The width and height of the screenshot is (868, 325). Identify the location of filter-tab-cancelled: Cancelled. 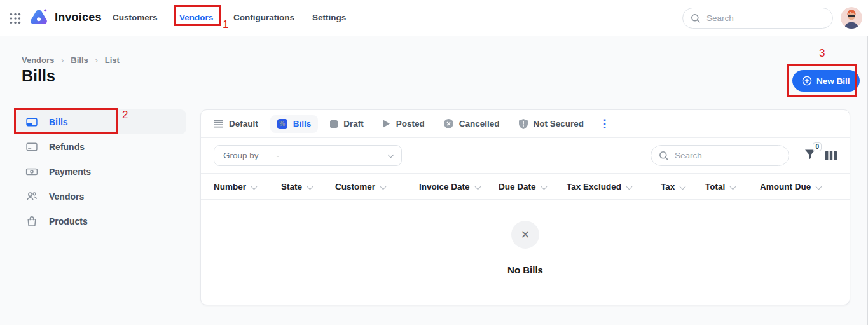
(472, 123).